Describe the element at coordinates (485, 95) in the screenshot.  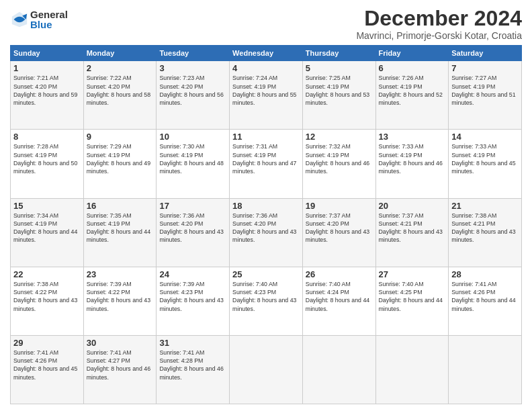
I see `day-cell: 7Sunrise: 7:27 AMSunset: 4:19 PMDaylight…` at that location.